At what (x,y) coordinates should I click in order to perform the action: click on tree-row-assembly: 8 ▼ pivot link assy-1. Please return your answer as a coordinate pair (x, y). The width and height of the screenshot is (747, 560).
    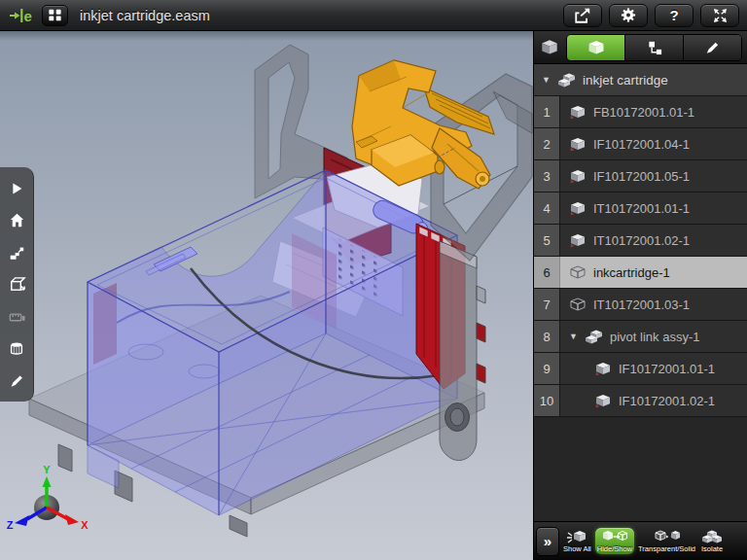
    Looking at the image, I should click on (640, 336).